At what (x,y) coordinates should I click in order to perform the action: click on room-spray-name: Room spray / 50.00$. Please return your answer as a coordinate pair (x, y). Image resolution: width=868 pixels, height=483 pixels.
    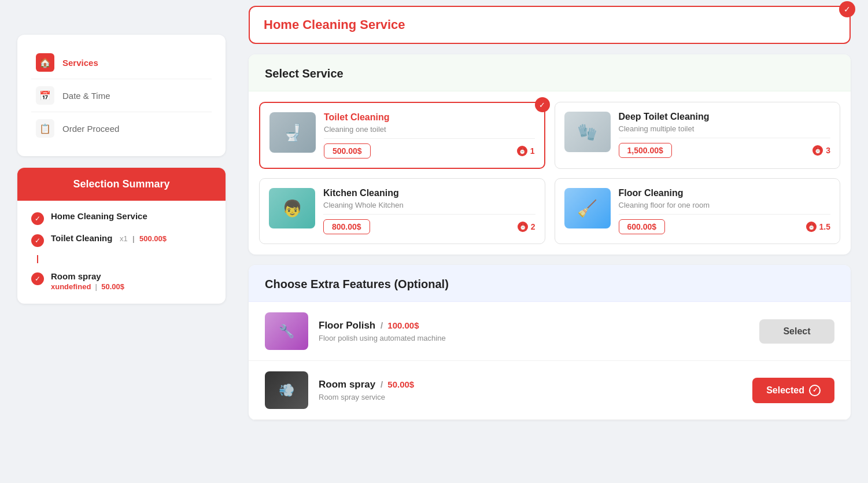
    Looking at the image, I should click on (530, 385).